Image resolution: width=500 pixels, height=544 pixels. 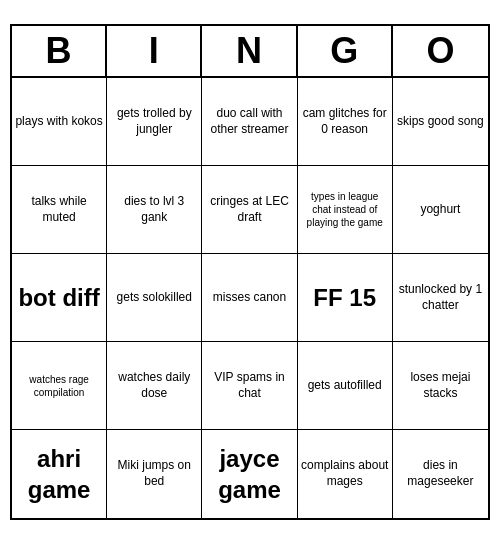 What do you see at coordinates (60, 51) in the screenshot?
I see `bingo-letter-b: B` at bounding box center [60, 51].